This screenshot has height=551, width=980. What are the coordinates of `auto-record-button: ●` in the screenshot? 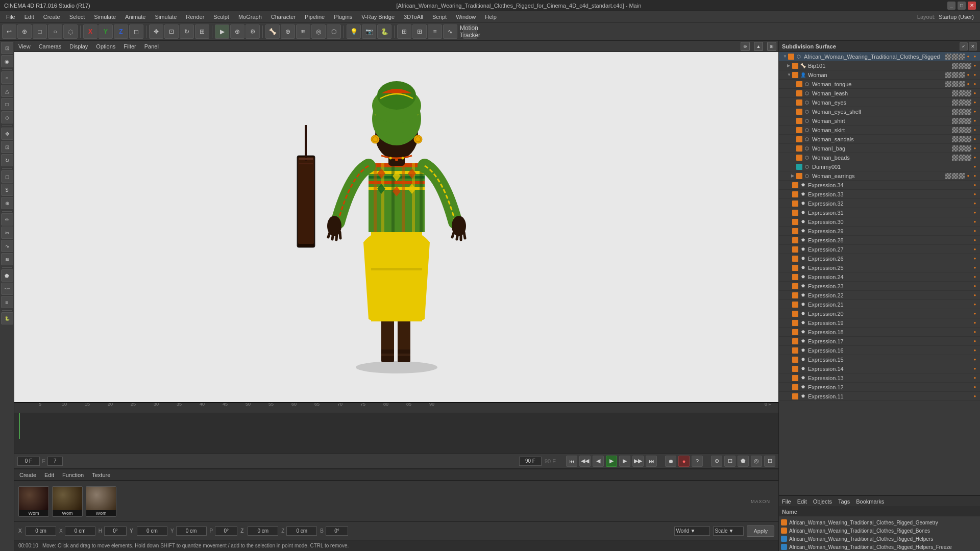 It's located at (684, 461).